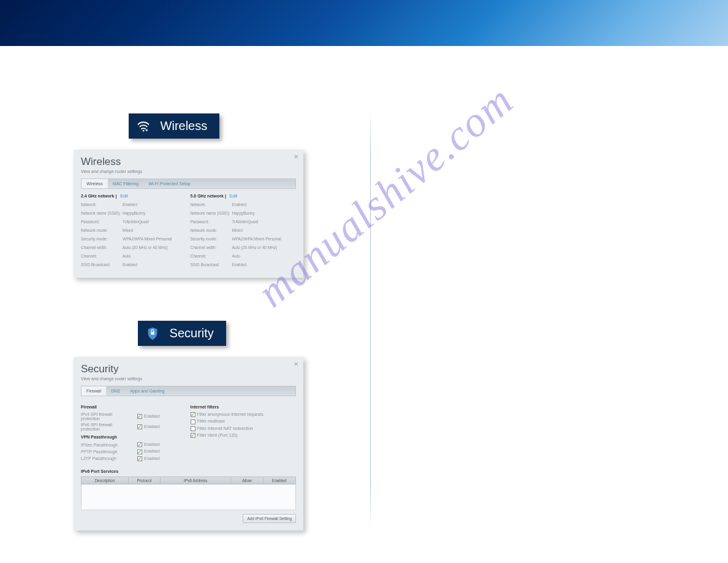  What do you see at coordinates (189, 497) in the screenshot?
I see `ipv6-table-body` at bounding box center [189, 497].